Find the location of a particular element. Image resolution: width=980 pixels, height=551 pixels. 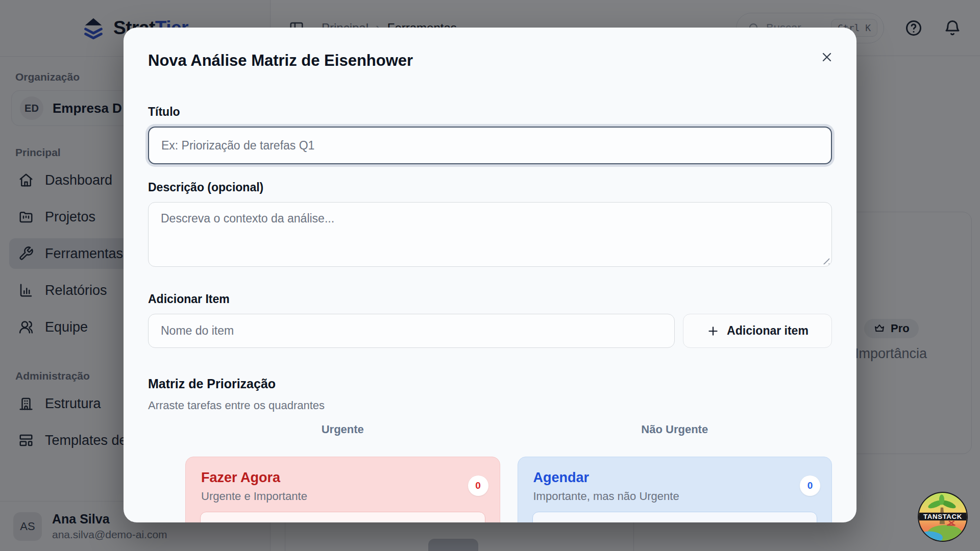

quadrant-subtitle: Urgente e Importante is located at coordinates (343, 496).